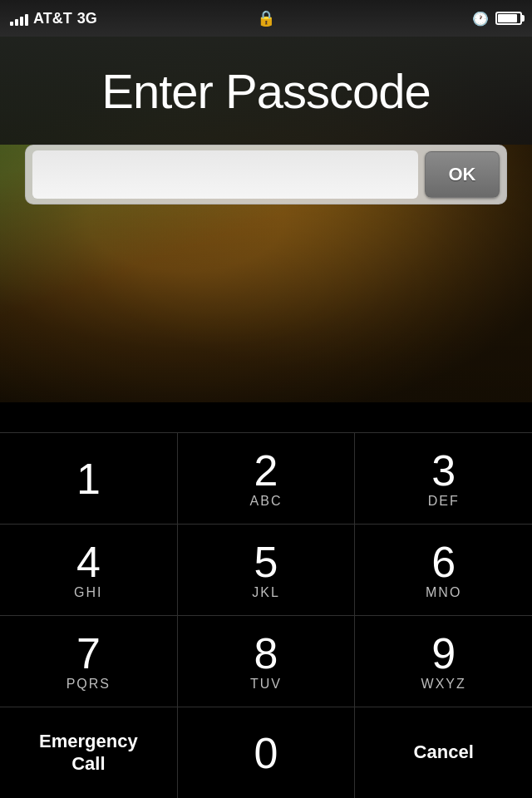  What do you see at coordinates (444, 752) in the screenshot?
I see `cancel-button: Cancel` at bounding box center [444, 752].